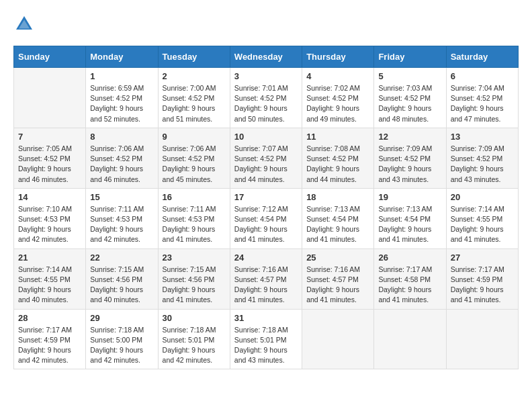 This screenshot has height=411, width=532. Describe the element at coordinates (193, 339) in the screenshot. I see `calendar-cell: 30Sunrise: 7:18 AMSunset: 5:01 PMDayligh…` at that location.